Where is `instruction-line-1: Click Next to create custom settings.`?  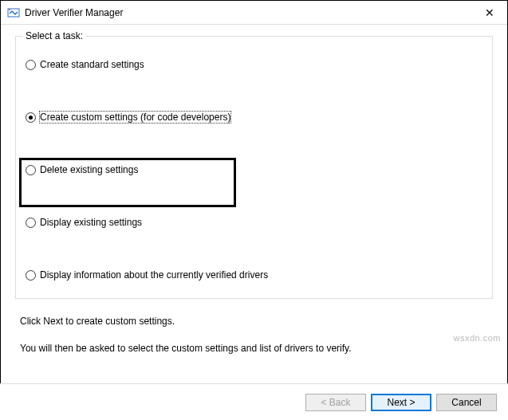 instruction-line-1: Click Next to create custom settings. is located at coordinates (257, 321).